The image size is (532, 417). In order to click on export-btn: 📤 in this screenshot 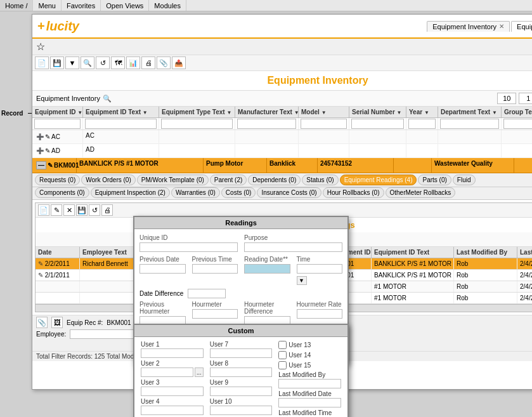, I will do `click(179, 63)`.